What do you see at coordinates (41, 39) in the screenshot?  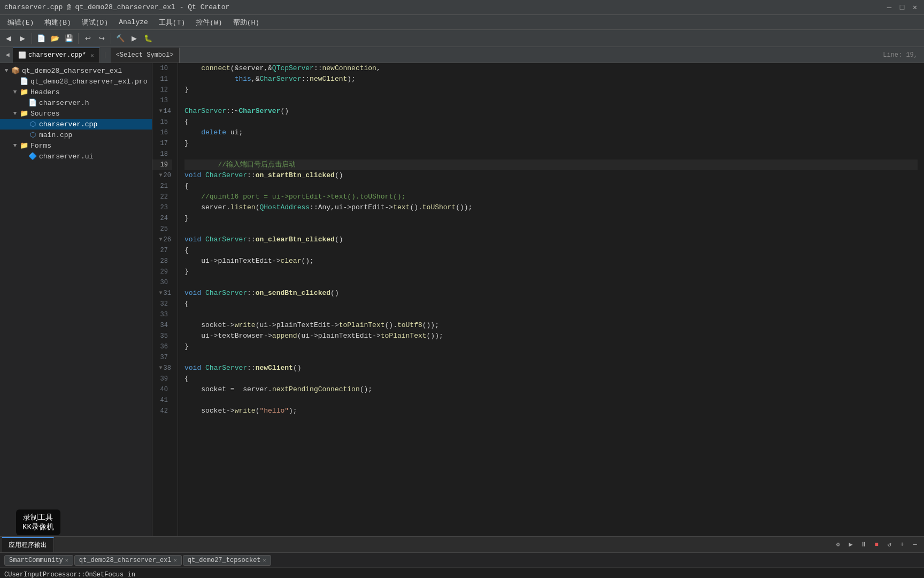 I see `toolbar-new: 📄` at bounding box center [41, 39].